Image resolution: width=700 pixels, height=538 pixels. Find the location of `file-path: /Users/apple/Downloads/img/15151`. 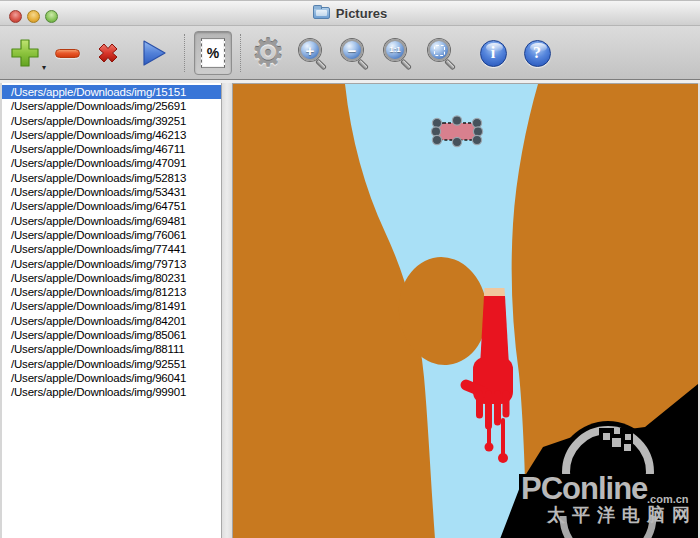

file-path: /Users/apple/Downloads/img/15151 is located at coordinates (98, 92).